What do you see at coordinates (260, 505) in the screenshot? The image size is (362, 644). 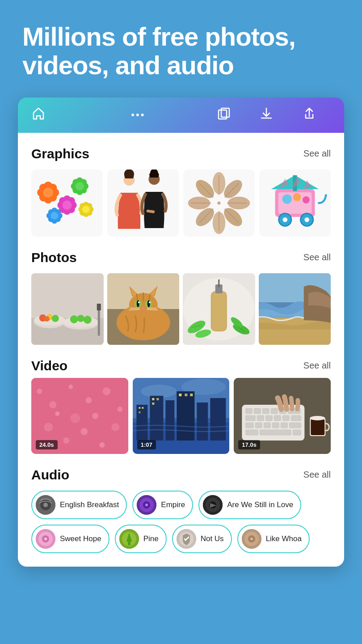 I see `audio-label-are-we-still: Are We Still in Love` at bounding box center [260, 505].